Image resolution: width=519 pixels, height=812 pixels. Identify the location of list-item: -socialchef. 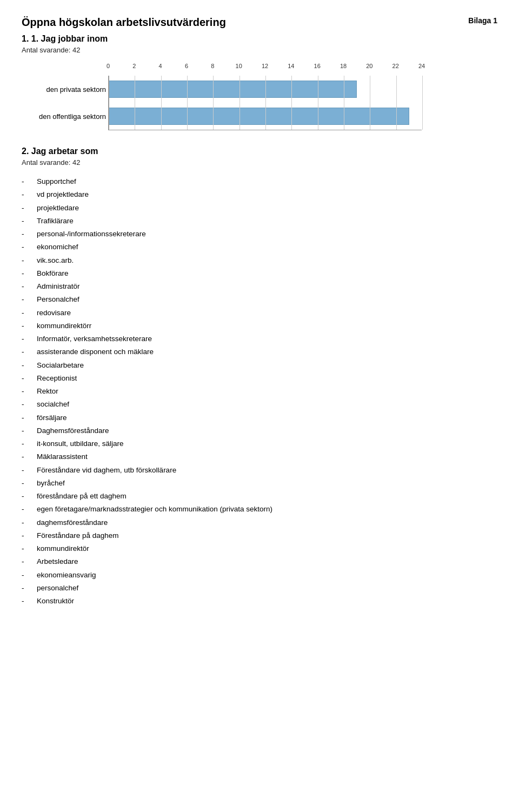
(260, 404).